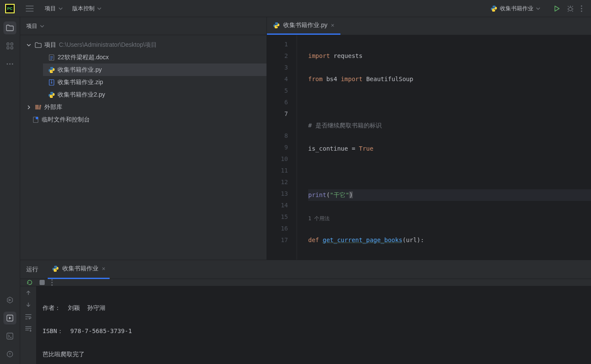 This screenshot has height=364, width=591. Describe the element at coordinates (557, 9) in the screenshot. I see `run-button` at that location.